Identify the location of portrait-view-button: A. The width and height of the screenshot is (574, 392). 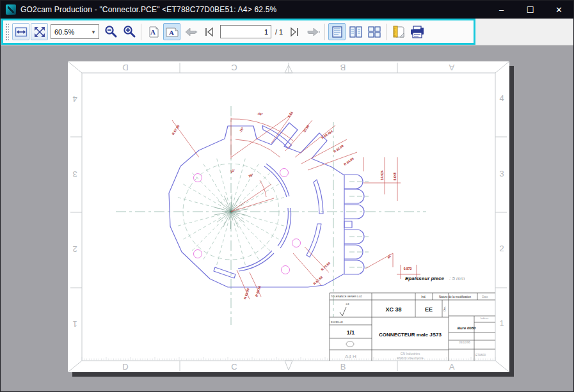
(154, 32).